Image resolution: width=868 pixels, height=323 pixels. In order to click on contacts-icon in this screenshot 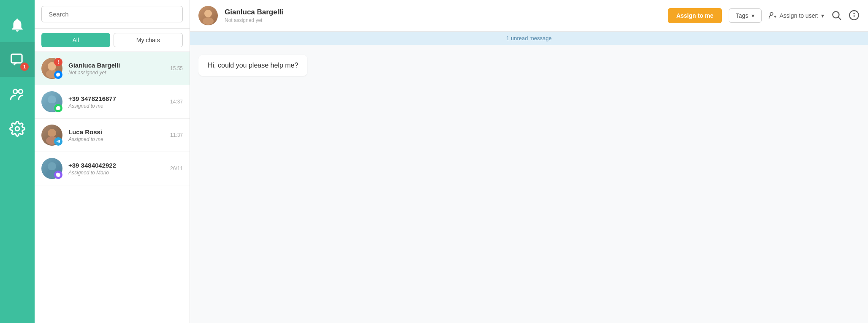, I will do `click(17, 94)`.